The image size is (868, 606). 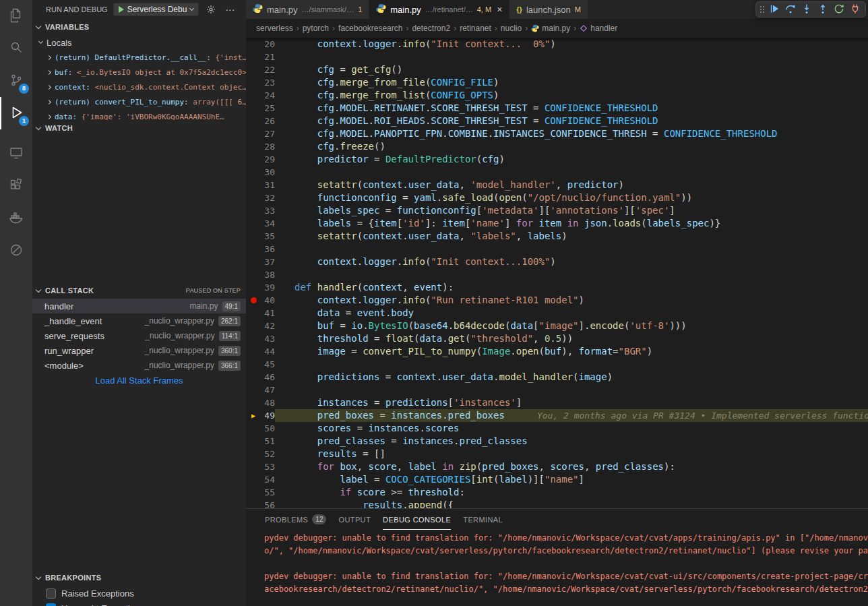 What do you see at coordinates (16, 113) in the screenshot?
I see `activity-item-run-and-debug: 1` at bounding box center [16, 113].